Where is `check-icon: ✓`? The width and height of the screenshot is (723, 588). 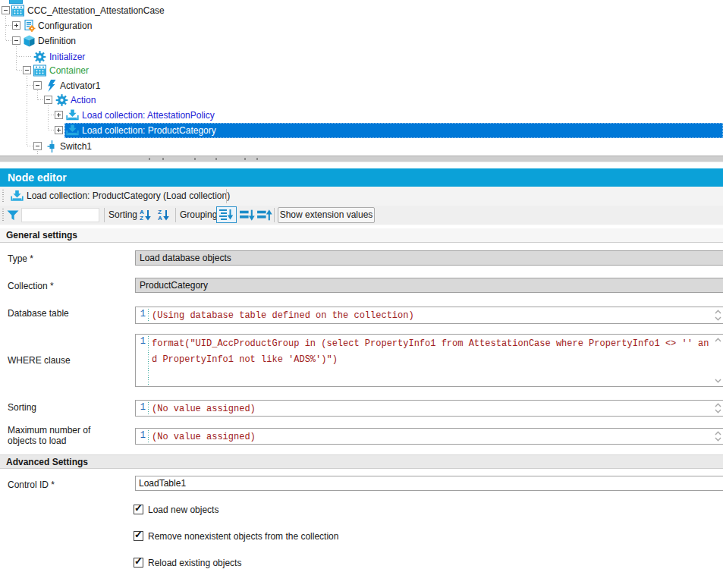 check-icon: ✓ is located at coordinates (138, 534).